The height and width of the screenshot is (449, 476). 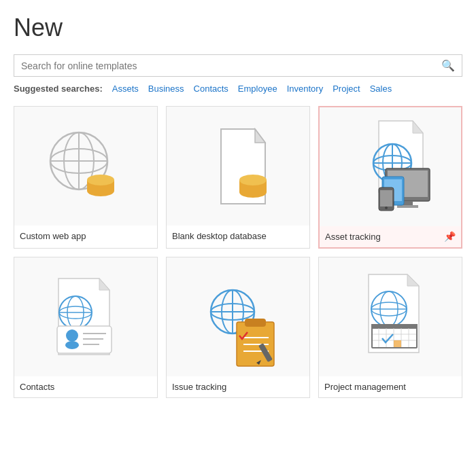 I want to click on template-card-custom-web-app: Custom web app, so click(x=86, y=177).